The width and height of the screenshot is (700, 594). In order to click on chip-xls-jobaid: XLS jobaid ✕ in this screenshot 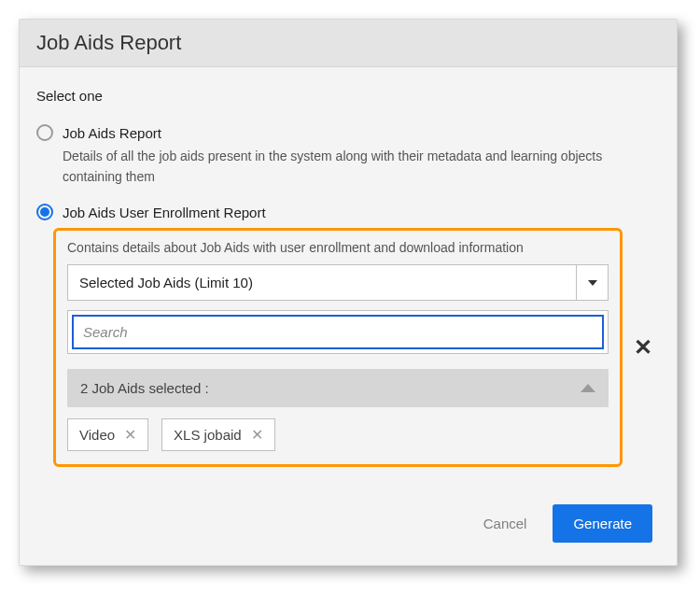, I will do `click(218, 435)`.